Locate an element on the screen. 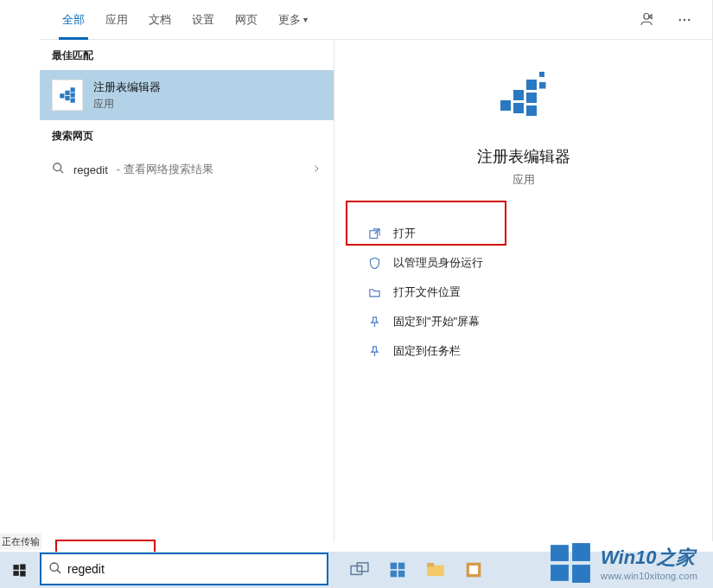 The height and width of the screenshot is (588, 713). tab-documents: 文档 is located at coordinates (160, 19).